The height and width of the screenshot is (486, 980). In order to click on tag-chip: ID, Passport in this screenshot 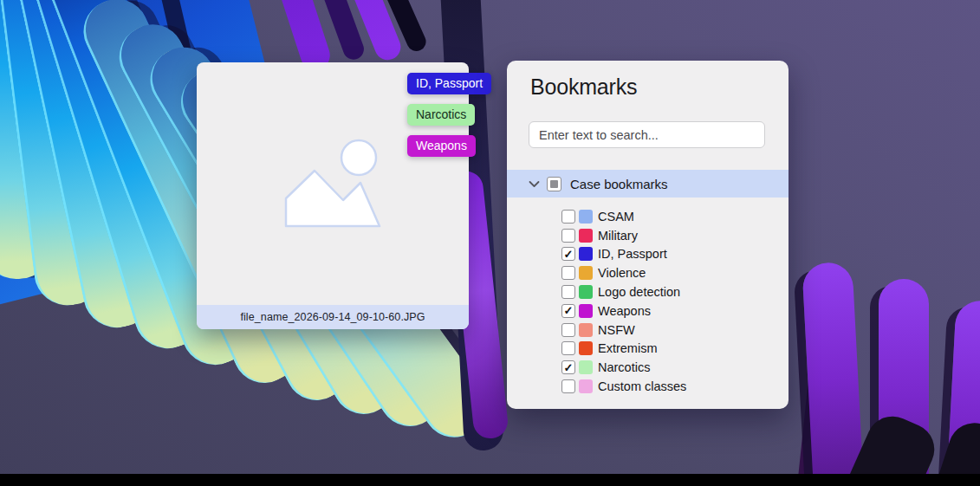, I will do `click(449, 83)`.